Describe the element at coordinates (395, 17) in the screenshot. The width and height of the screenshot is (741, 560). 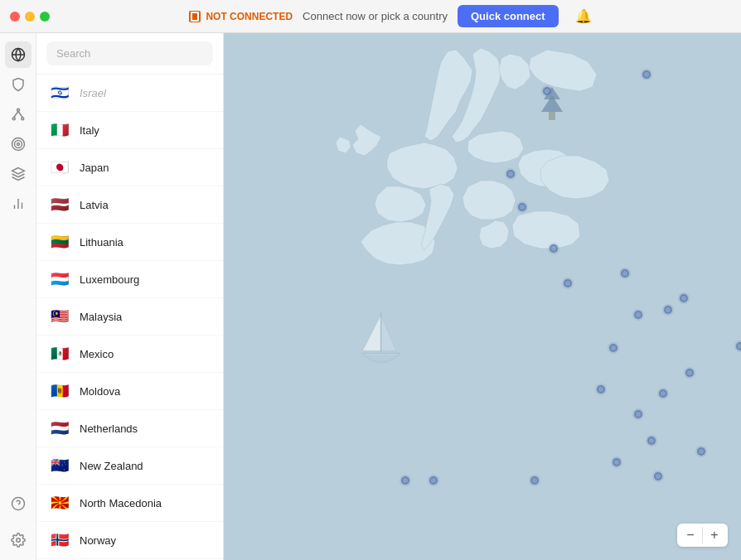
I see `title-bar-center: NOT CONNECTED Connect now or pick a coun…` at that location.